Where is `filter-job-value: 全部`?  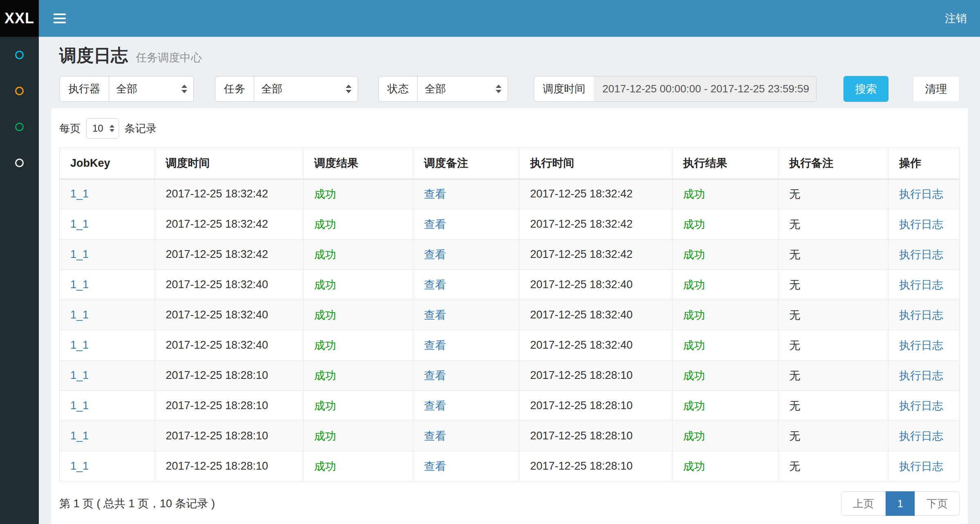
filter-job-value: 全部 is located at coordinates (272, 89).